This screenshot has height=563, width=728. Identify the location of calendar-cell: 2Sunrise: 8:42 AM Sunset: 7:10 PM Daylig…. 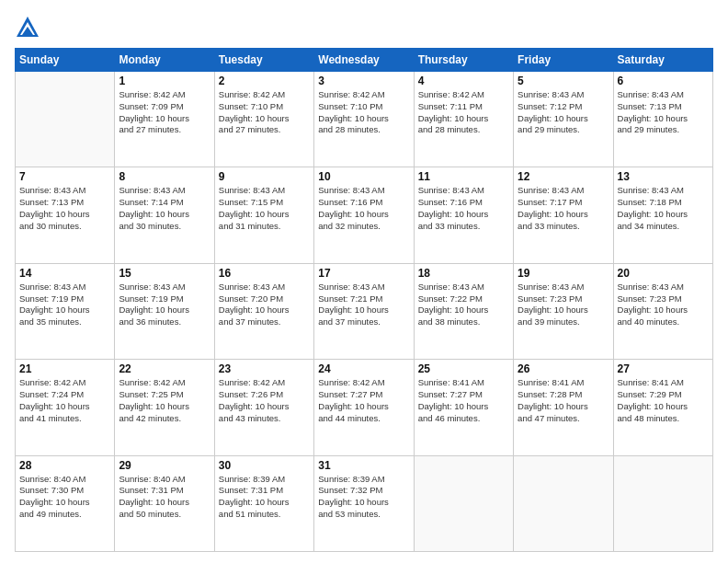
(264, 120).